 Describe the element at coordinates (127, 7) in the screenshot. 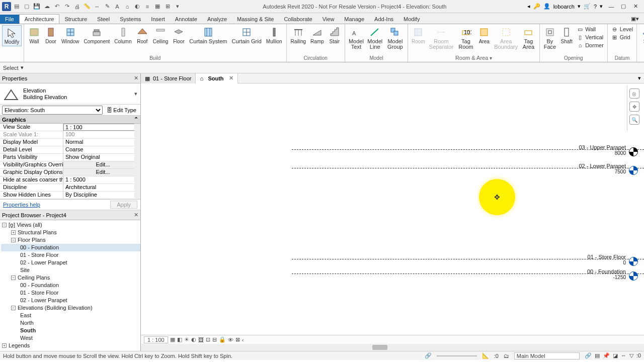

I see `qat-3d-icon: ⌂` at that location.